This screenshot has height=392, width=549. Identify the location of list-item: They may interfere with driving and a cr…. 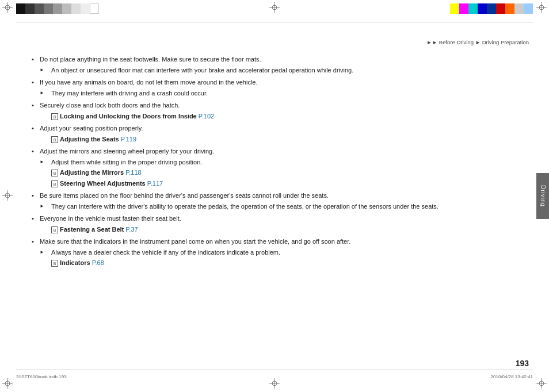
(277, 93).